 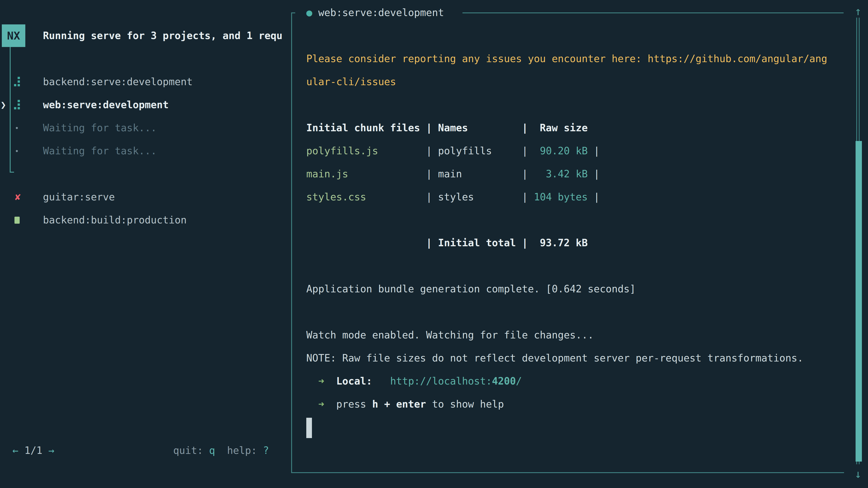 I want to click on terminal-line-10: | Initial total | 93.72 kB, so click(x=571, y=243).